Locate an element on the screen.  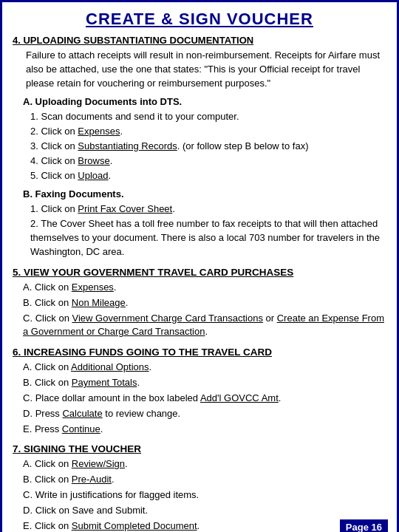
section6-itemC: C. Place dollar amount in the box labele… is located at coordinates (205, 399).